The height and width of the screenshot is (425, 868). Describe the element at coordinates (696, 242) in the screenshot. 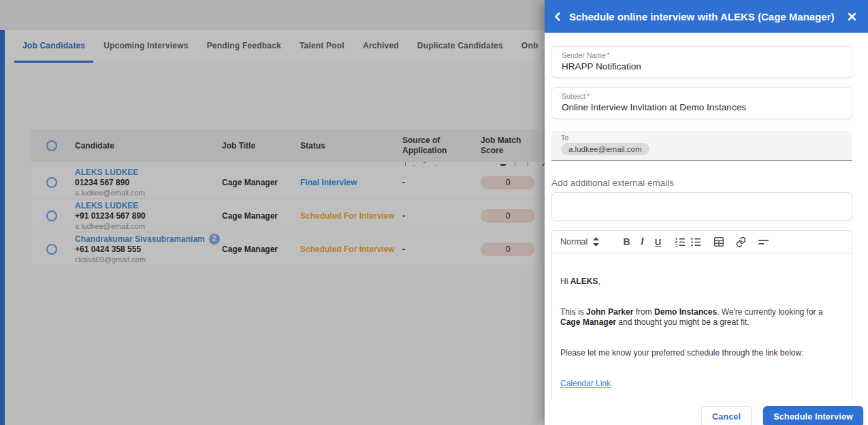

I see `bullet-list-icon` at that location.